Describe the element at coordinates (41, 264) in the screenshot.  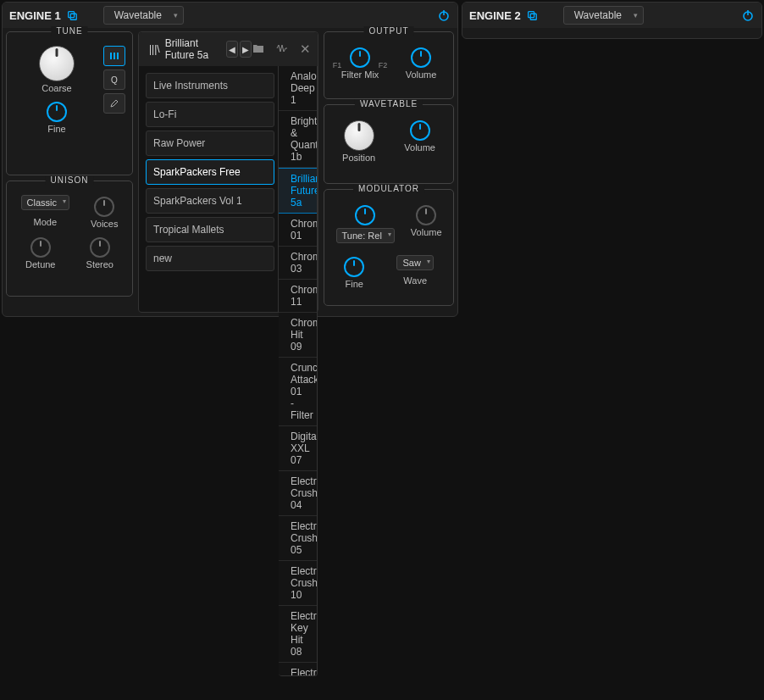
I see `unison-detune-label: Detune` at that location.